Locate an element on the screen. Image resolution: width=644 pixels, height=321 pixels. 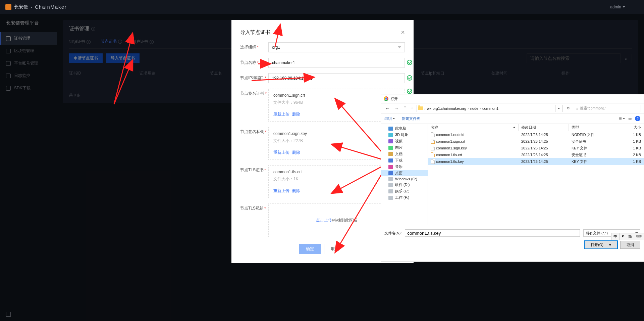
filepicker-nav: ← → ˅ ↑ › wx-org1.chainmaker.org › node … is located at coordinates (513, 108).